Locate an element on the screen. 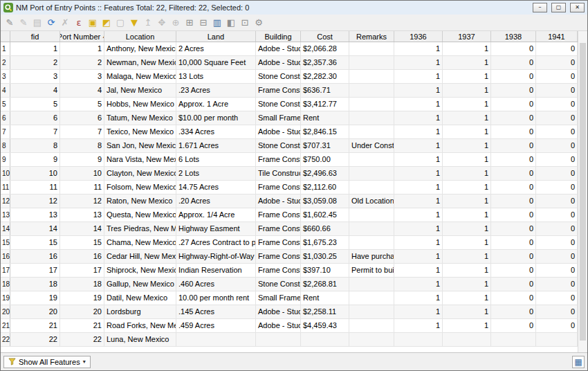  table-cell: 18 is located at coordinates (82, 284).